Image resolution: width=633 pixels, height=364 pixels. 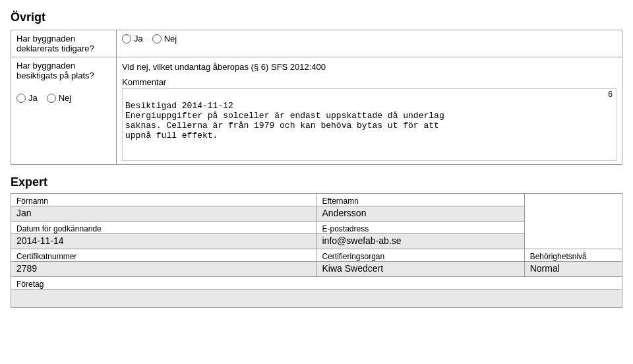 I want to click on comment-label: Kommentar, so click(x=369, y=82).